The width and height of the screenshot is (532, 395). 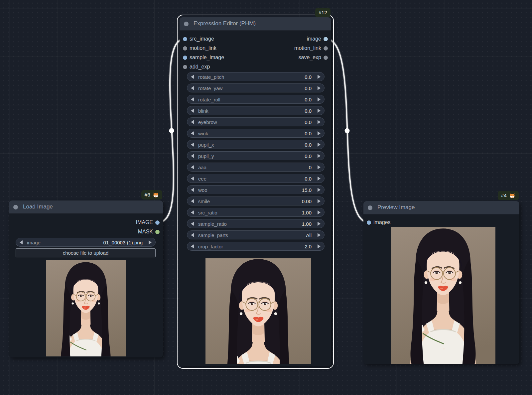 I want to click on node-id-label: #4, so click(x=504, y=196).